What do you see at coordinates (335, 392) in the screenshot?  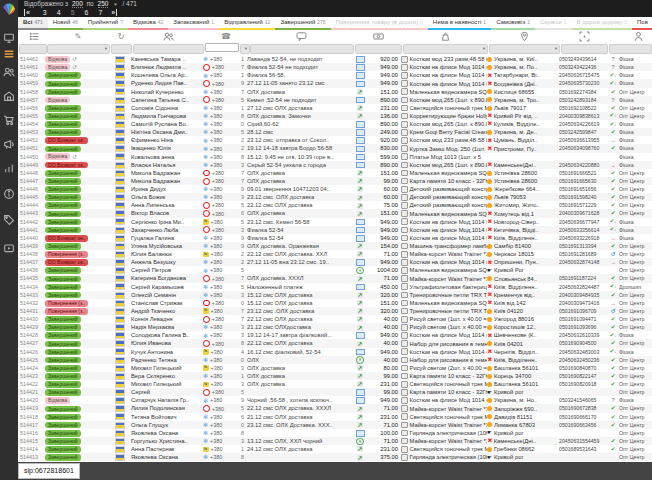 I see `table-row: 514421 Завершений↺ Сергей +380 5 99.00 К…` at bounding box center [335, 392].